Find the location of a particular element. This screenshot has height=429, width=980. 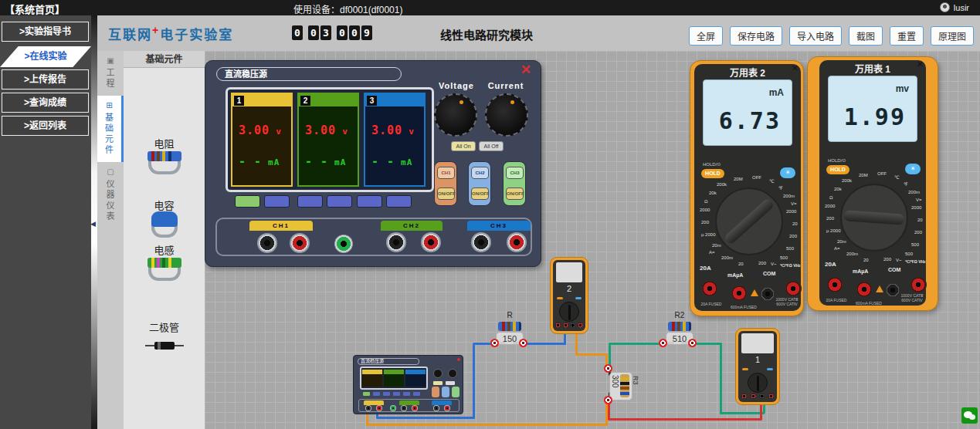

ch3-onoff-button: ON/OFF is located at coordinates (514, 194).